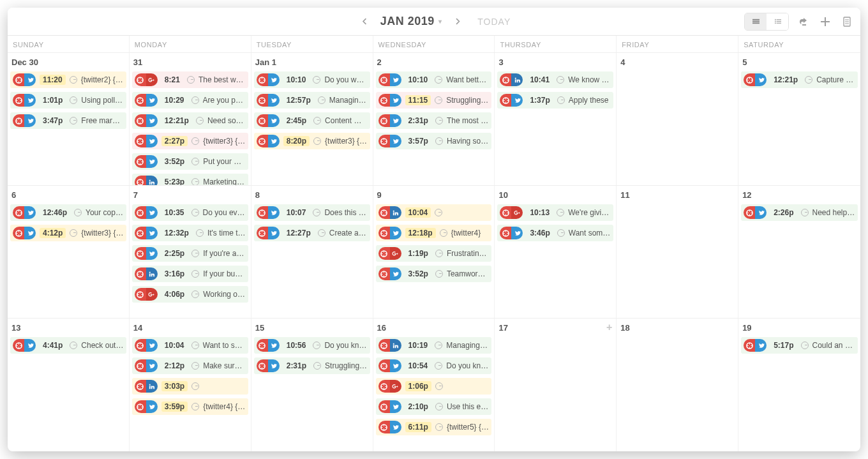 The height and width of the screenshot is (459, 868). I want to click on calendar-event: 10:10Want better SEO, so click(434, 80).